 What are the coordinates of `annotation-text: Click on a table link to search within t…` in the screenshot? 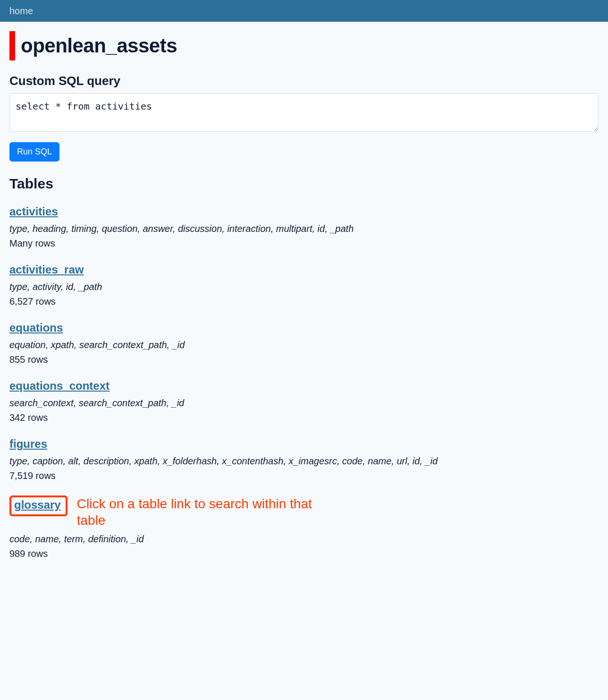 It's located at (195, 512).